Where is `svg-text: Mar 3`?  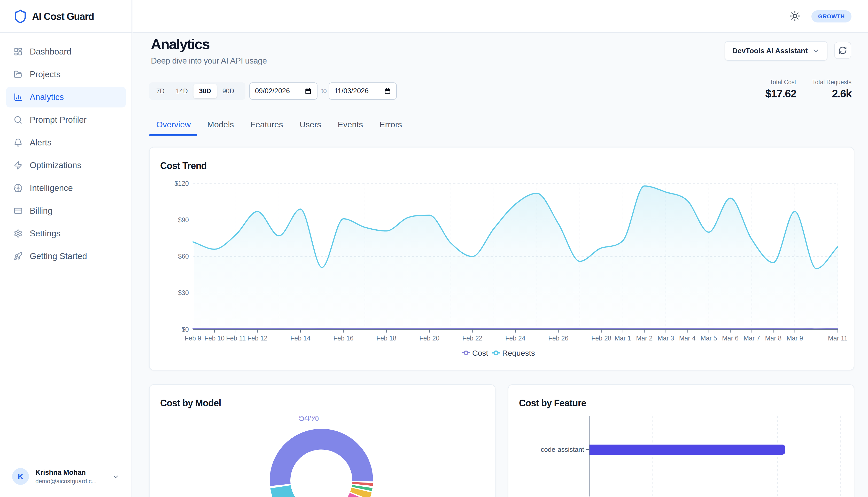 svg-text: Mar 3 is located at coordinates (666, 338).